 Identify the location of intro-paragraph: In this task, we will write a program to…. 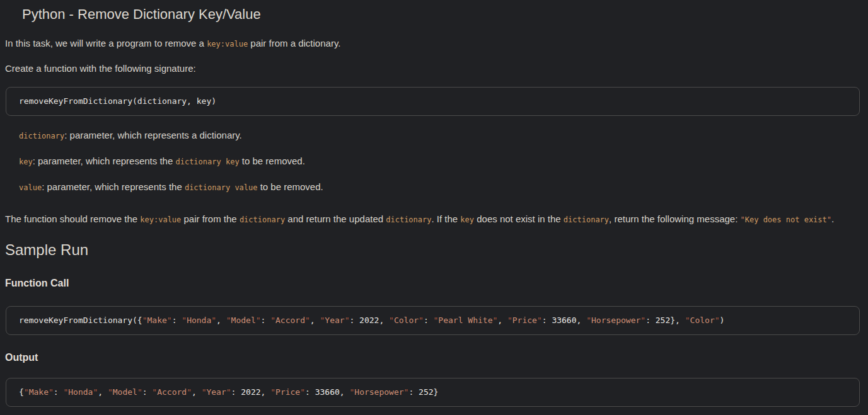
(434, 44).